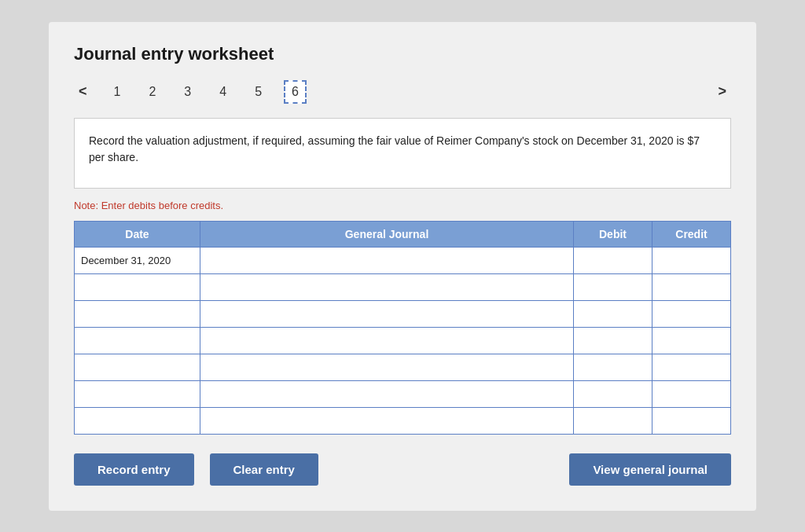 The image size is (805, 532). What do you see at coordinates (402, 260) in the screenshot?
I see `table-row: December 31, 2020` at bounding box center [402, 260].